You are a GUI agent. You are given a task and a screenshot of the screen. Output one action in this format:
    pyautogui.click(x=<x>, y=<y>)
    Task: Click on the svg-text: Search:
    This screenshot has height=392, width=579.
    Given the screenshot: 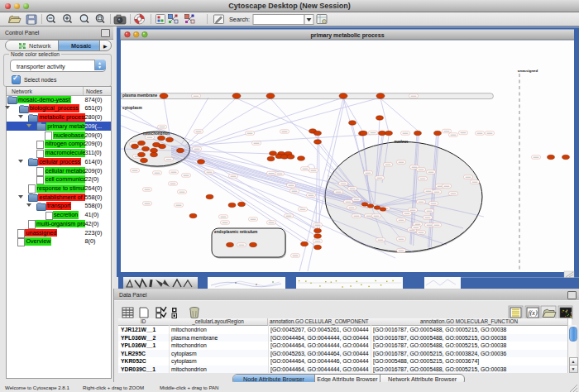 What is the action you would take?
    pyautogui.click(x=240, y=20)
    